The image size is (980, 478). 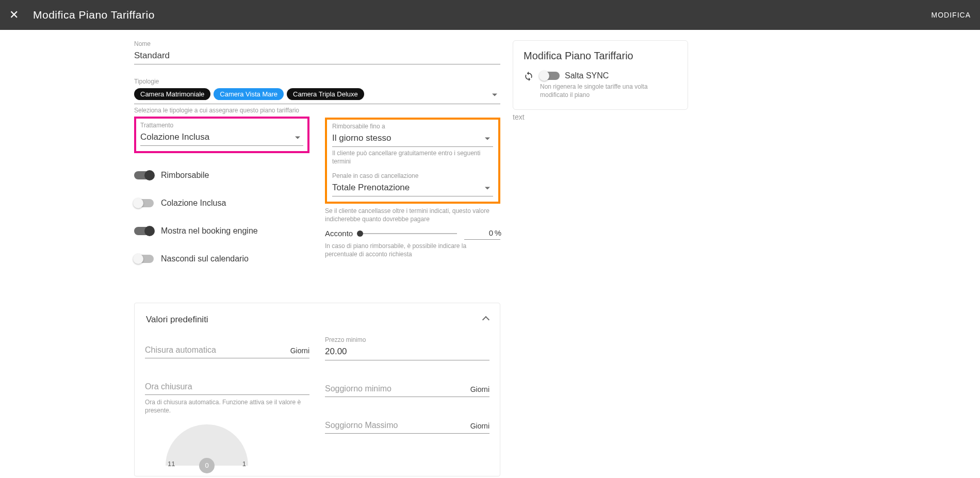 I want to click on deposit-slider, so click(x=409, y=234).